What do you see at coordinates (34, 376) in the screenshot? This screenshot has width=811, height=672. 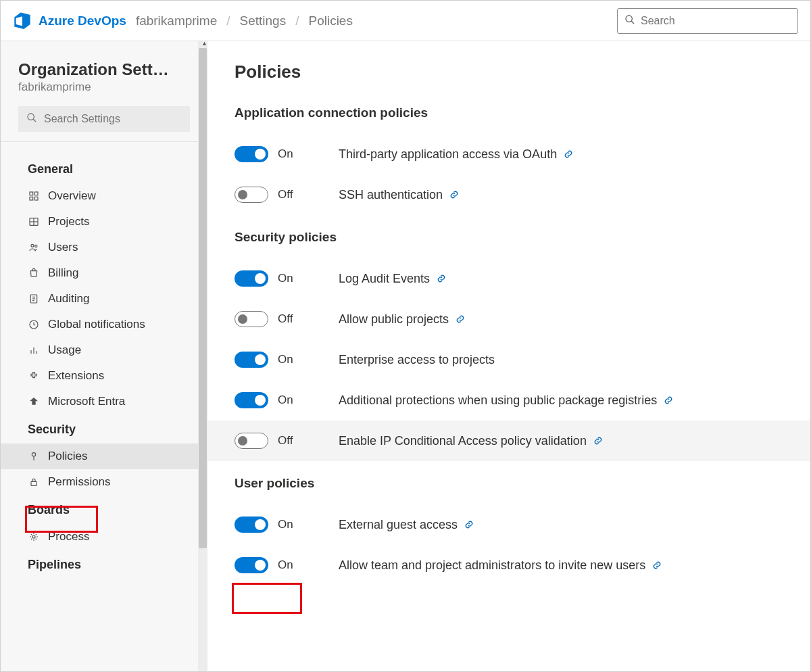 I see `extensions-icon` at bounding box center [34, 376].